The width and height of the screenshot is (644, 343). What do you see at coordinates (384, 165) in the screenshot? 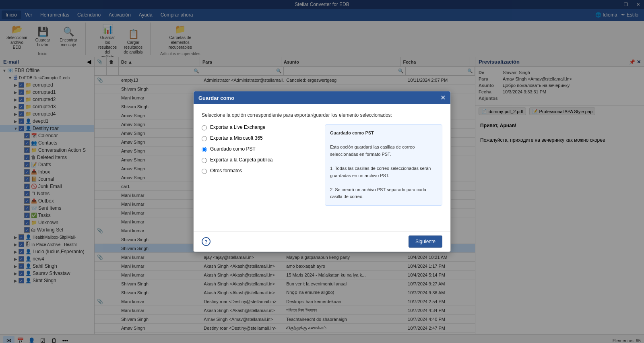
I see `modal-right-col: Guardado como PST Esta opción guardará l…` at bounding box center [384, 165].